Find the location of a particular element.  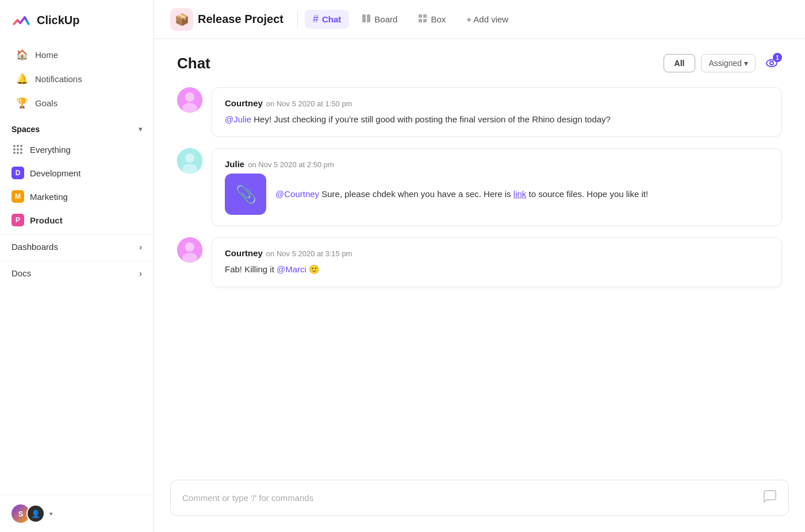

msg-text-1: Hey! Just checking if you're still good … is located at coordinates (431, 119).